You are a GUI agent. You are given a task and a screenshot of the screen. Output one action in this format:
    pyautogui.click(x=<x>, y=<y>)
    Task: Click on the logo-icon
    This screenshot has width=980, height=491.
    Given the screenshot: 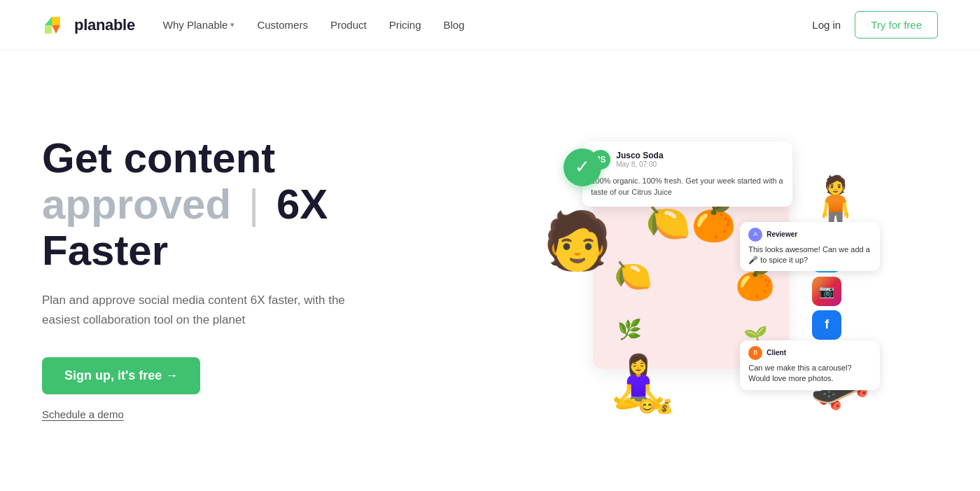 What is the action you would take?
    pyautogui.click(x=55, y=25)
    